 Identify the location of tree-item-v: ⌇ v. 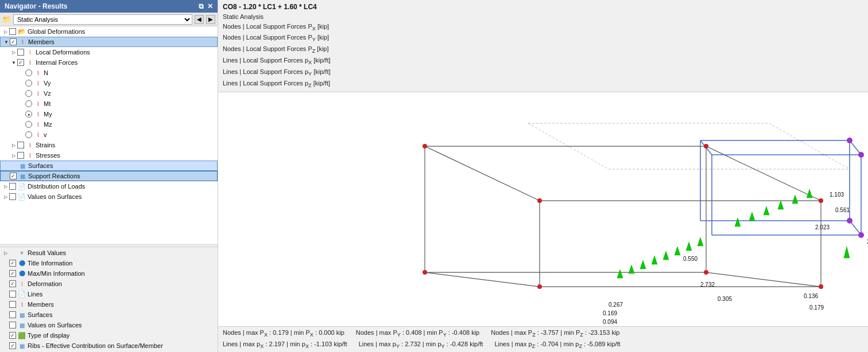
(109, 135).